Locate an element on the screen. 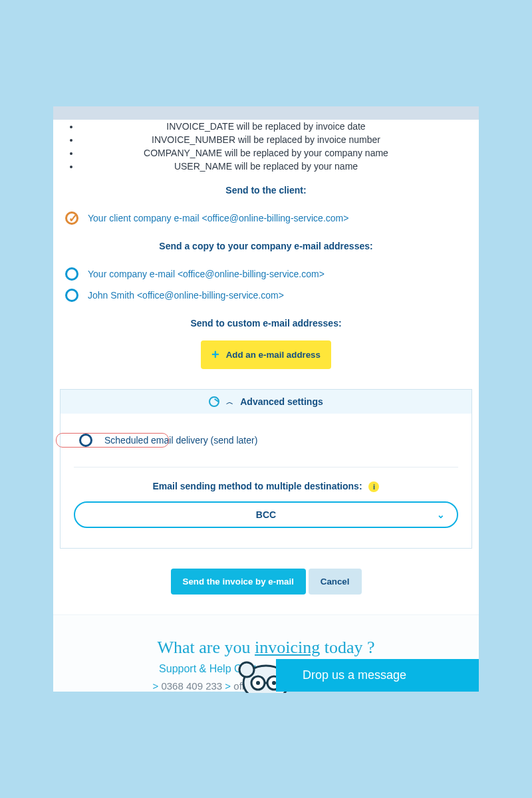 The image size is (532, 798). placeholder-item: COMPANY_NAME will be replaced by your co… is located at coordinates (266, 153).